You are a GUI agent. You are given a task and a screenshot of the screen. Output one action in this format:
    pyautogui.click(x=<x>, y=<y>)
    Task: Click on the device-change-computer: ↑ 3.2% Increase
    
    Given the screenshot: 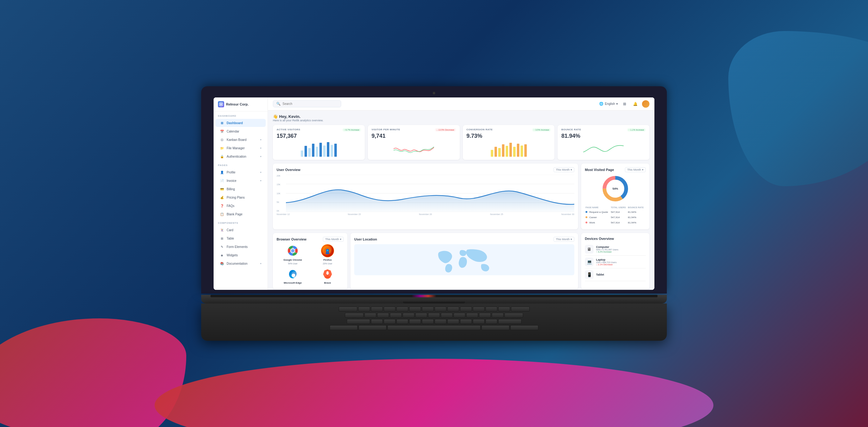 What is the action you would take?
    pyautogui.click(x=621, y=252)
    